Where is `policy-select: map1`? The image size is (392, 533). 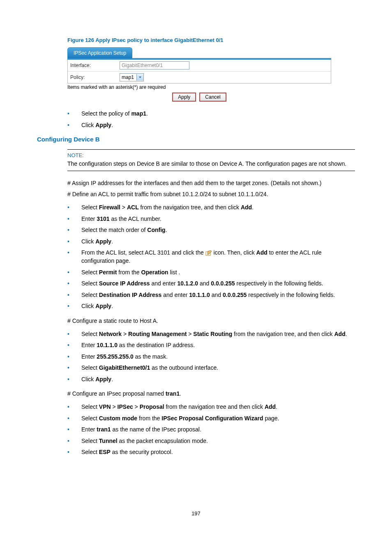
policy-select: map1 is located at coordinates (131, 77).